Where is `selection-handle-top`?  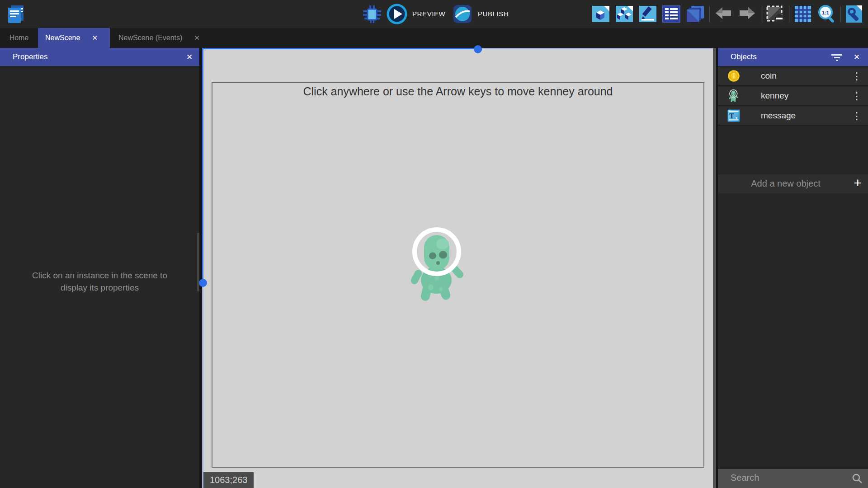 selection-handle-top is located at coordinates (478, 49).